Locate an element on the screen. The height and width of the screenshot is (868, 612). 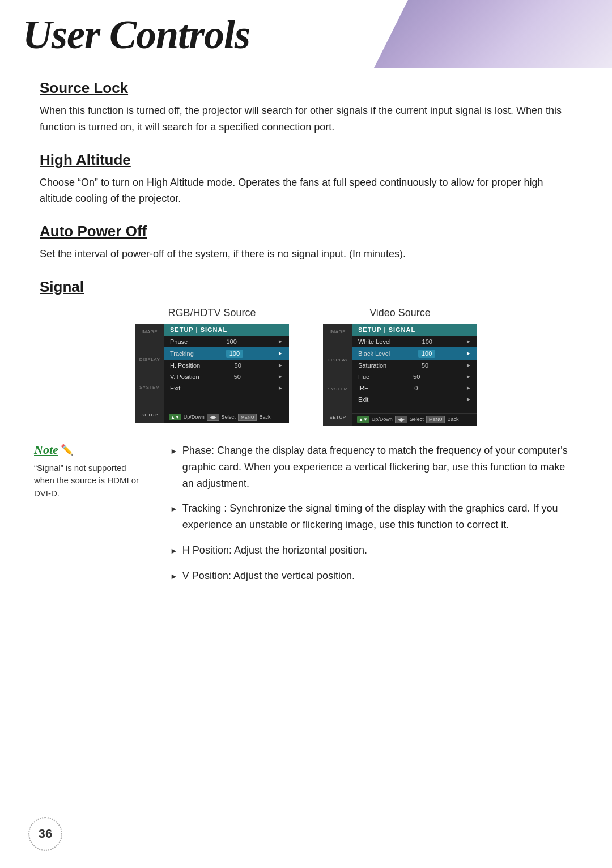
rgb-tracking-value: 100 is located at coordinates (235, 354).